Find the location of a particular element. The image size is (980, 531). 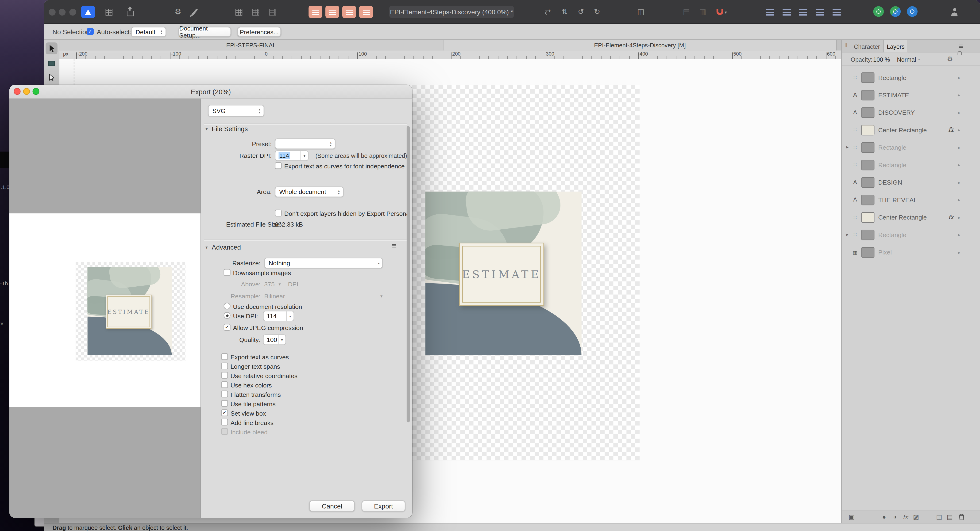

tab-character: Character is located at coordinates (867, 46).